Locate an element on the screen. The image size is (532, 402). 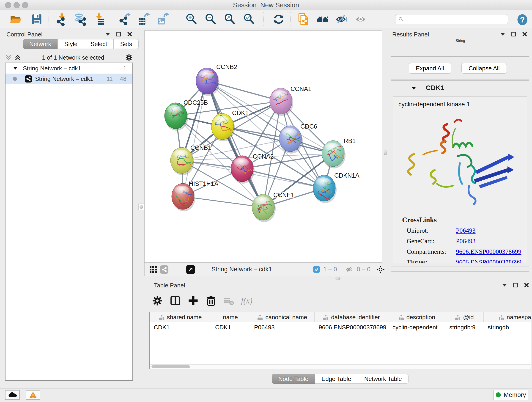
zoom-out-icon is located at coordinates (211, 19).